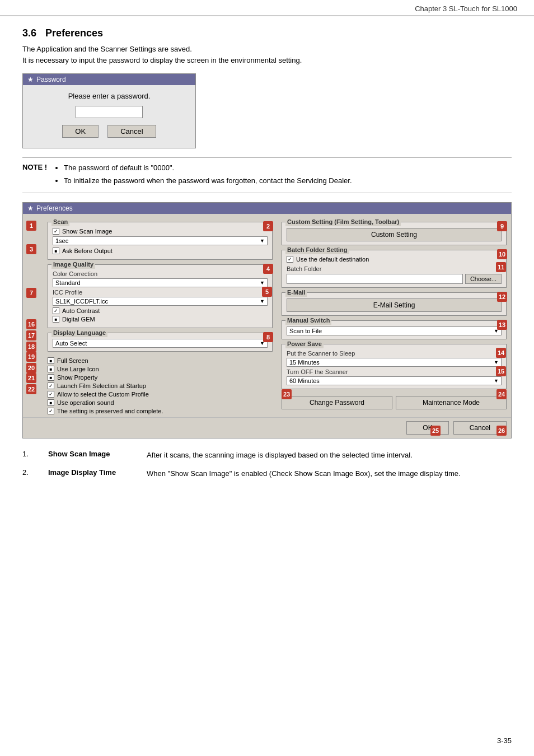  I want to click on allow-custom-row: Allow to select the Custom Profile, so click(160, 394).